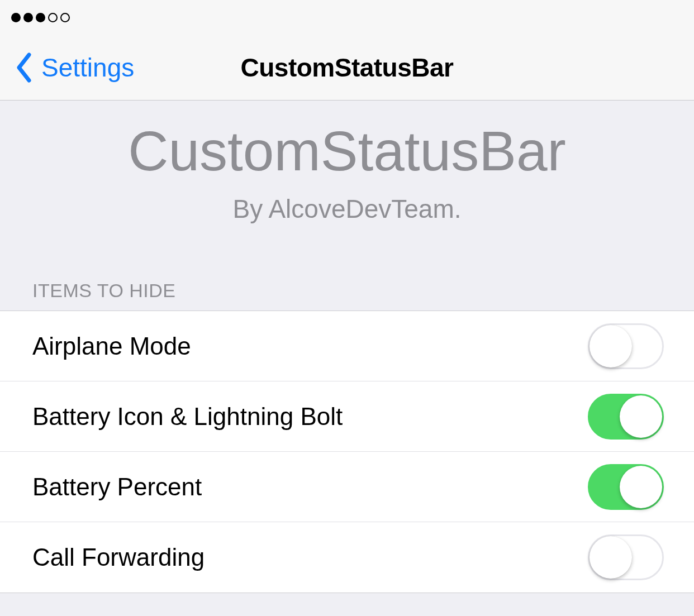 The image size is (694, 616). What do you see at coordinates (626, 417) in the screenshot?
I see `toggle-battery-icon` at bounding box center [626, 417].